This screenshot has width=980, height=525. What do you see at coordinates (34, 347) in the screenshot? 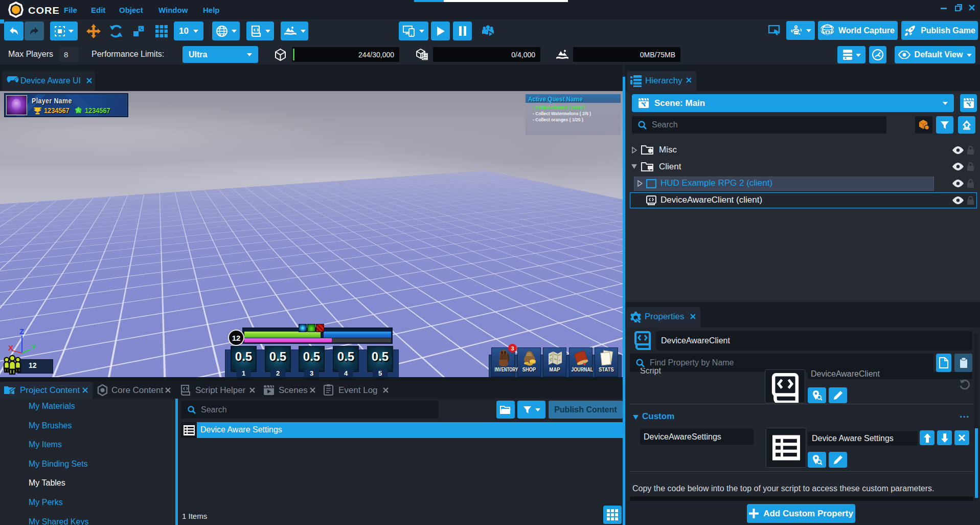
I see `svg-text: Y` at bounding box center [34, 347].